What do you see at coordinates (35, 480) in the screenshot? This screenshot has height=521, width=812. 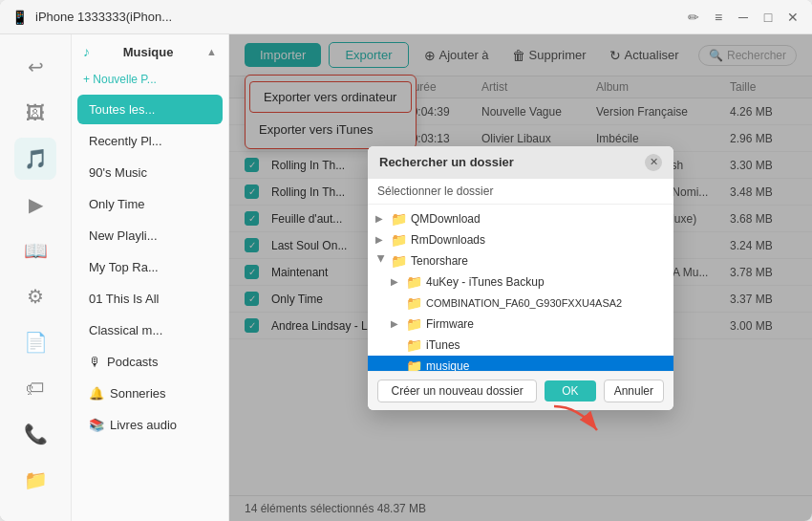 I see `sidebar-folder: 📁` at bounding box center [35, 480].